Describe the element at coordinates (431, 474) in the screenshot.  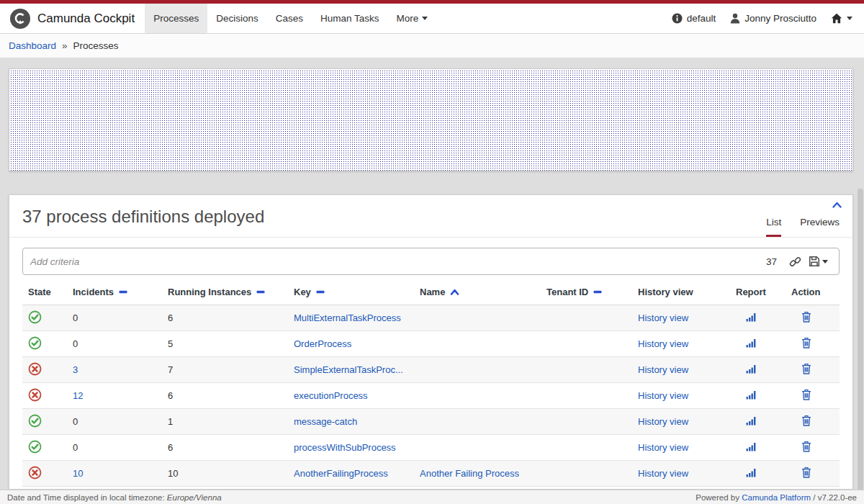
I see `table-row: 1010AnotherFailingProcessAnother Failing…` at that location.